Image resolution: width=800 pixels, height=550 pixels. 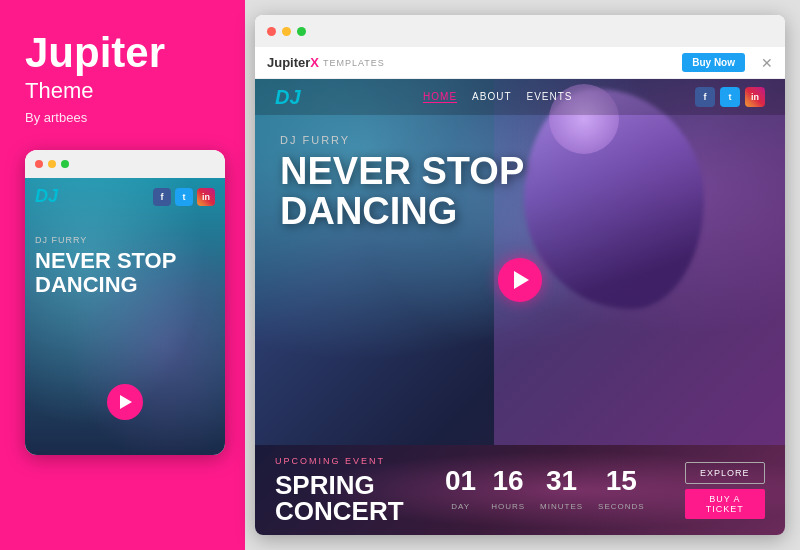 What do you see at coordinates (550, 97) in the screenshot?
I see `nav-events: EVENTS` at bounding box center [550, 97].